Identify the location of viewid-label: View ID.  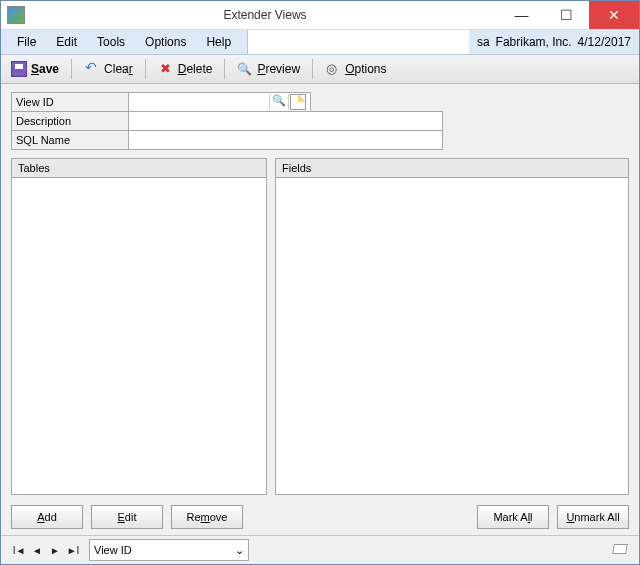
(70, 102).